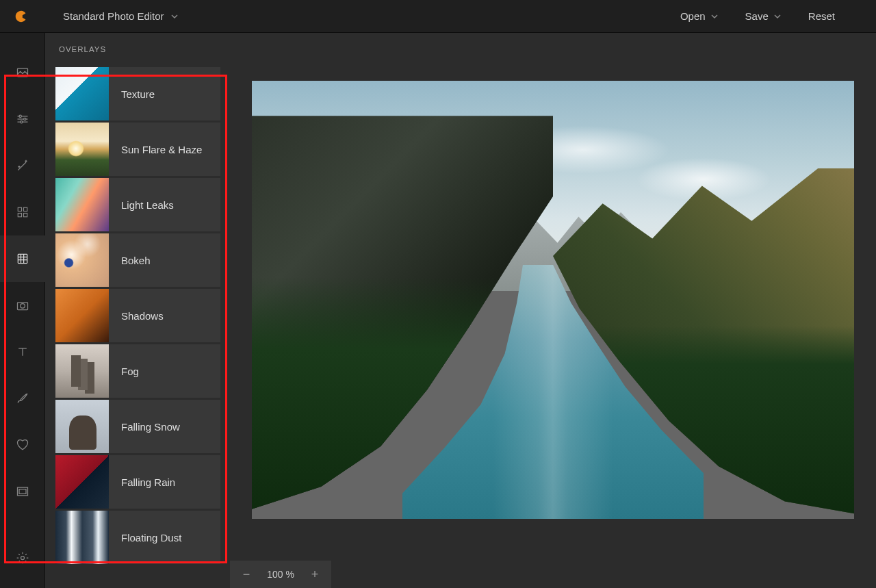 This screenshot has height=588, width=876. What do you see at coordinates (138, 149) in the screenshot?
I see `overlay-item: Sun Flare & Haze` at bounding box center [138, 149].